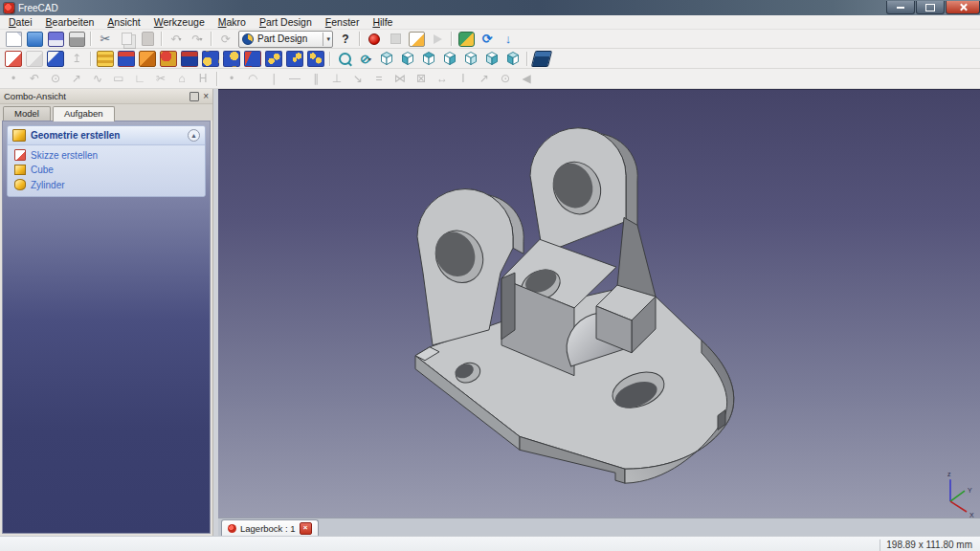  Describe the element at coordinates (487, 38) in the screenshot. I see `web-refresh-button: ⟳` at that location.